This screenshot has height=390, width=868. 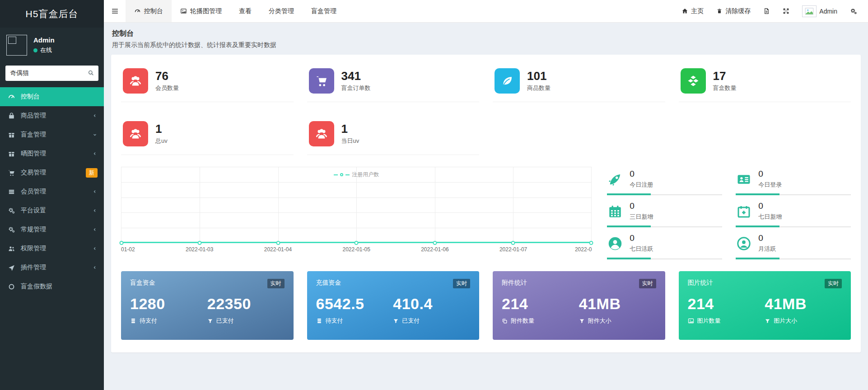 What do you see at coordinates (725, 88) in the screenshot?
I see `stat-label: 盲盒数量` at bounding box center [725, 88].